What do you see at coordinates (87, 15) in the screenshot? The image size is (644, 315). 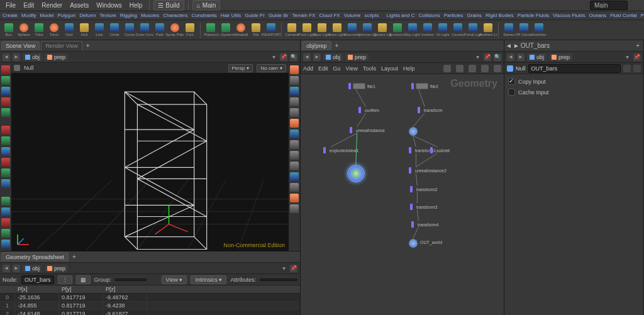 I see `shelf-tab: Deform` at bounding box center [87, 15].